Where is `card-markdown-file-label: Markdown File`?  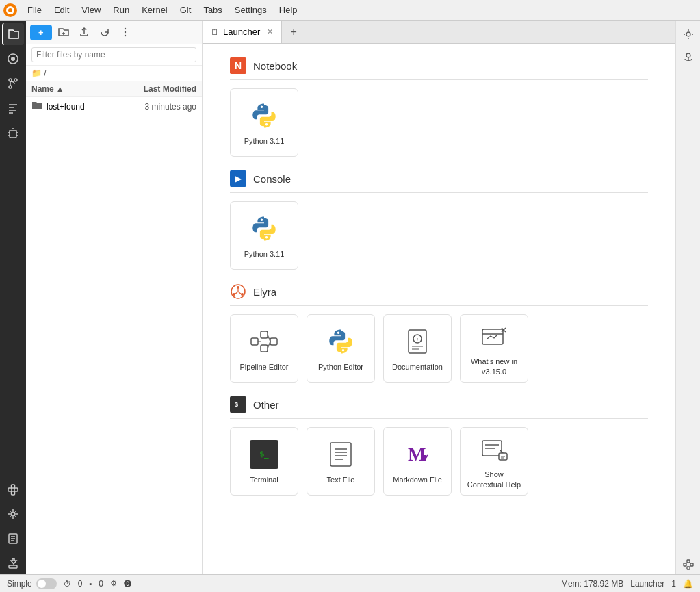
card-markdown-file-label: Markdown File is located at coordinates (417, 480).